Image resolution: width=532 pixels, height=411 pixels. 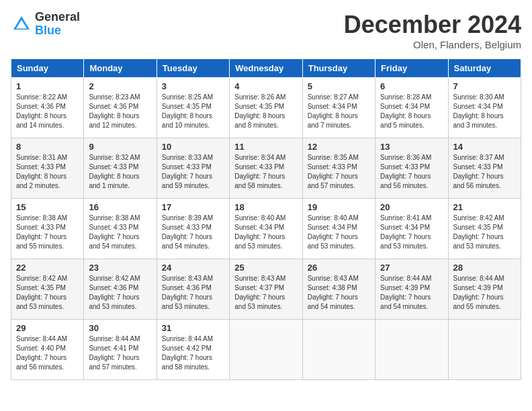 I want to click on logo-icon, so click(x=21, y=24).